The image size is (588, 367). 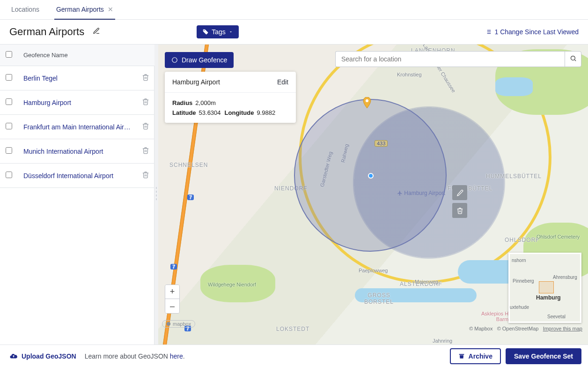 I want to click on tab-locations: Locations, so click(x=25, y=10).